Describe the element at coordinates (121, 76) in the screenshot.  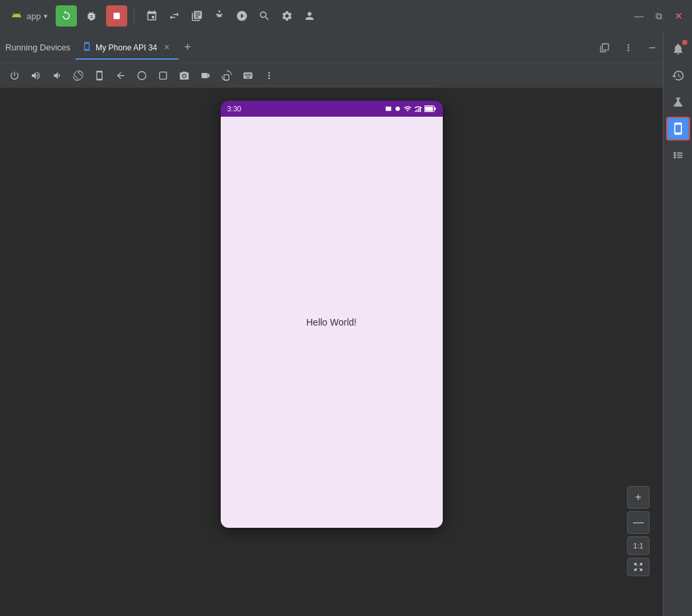
I see `back-icon` at that location.